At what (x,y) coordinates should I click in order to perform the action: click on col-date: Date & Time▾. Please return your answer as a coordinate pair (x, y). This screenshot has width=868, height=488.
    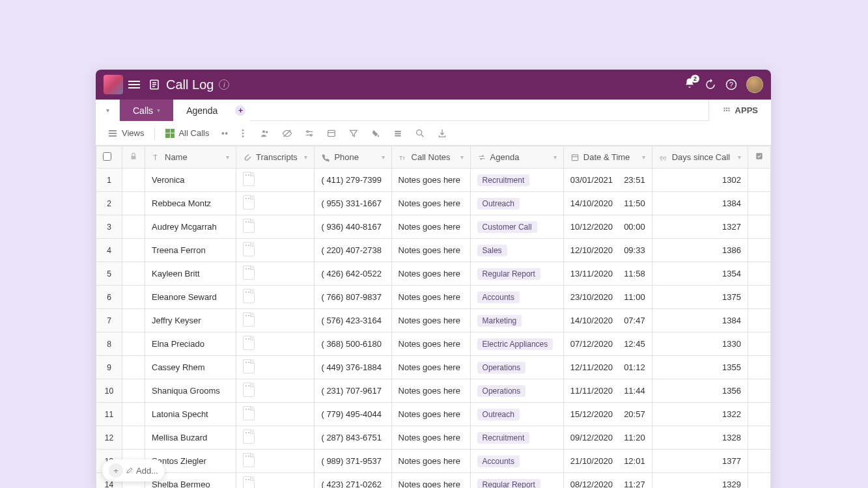
    Looking at the image, I should click on (608, 157).